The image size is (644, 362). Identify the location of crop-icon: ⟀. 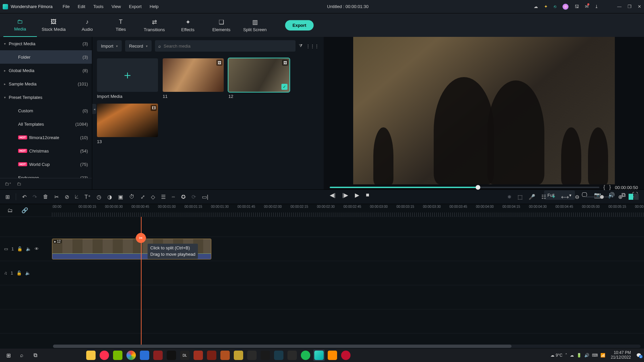
(77, 197).